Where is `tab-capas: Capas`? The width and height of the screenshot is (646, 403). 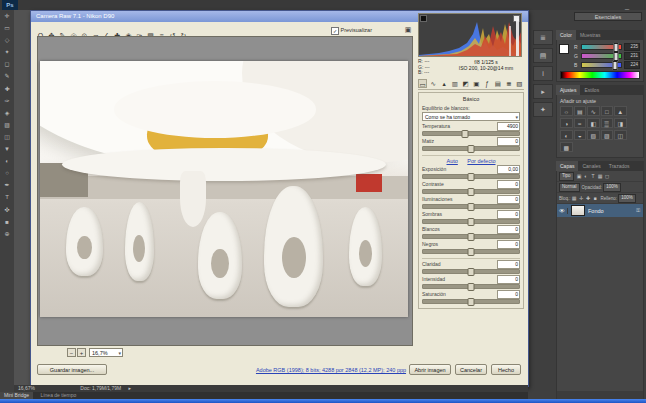 tab-capas: Capas is located at coordinates (567, 166).